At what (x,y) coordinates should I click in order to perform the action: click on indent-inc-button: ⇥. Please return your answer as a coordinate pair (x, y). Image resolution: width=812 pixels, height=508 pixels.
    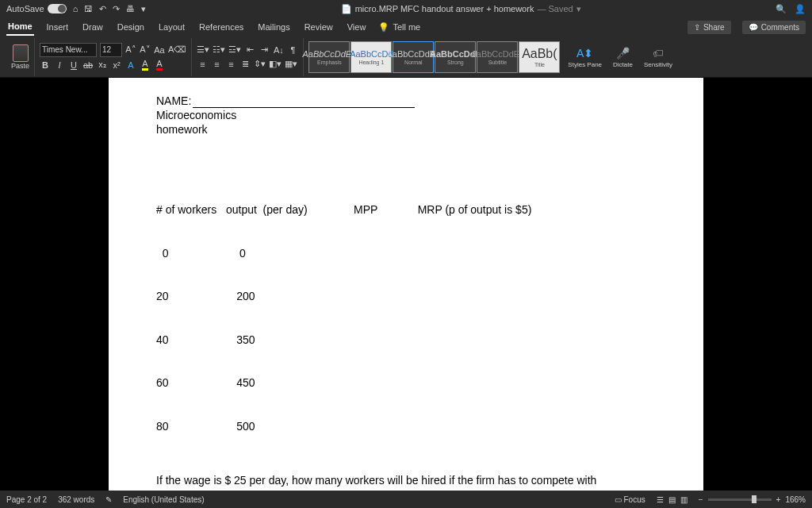
    Looking at the image, I should click on (264, 50).